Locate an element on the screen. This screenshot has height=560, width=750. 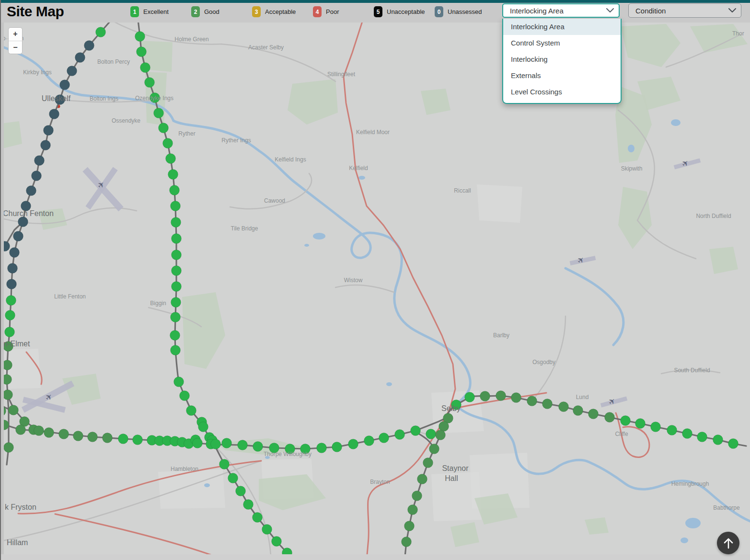
zoom-out-button: − is located at coordinates (15, 48).